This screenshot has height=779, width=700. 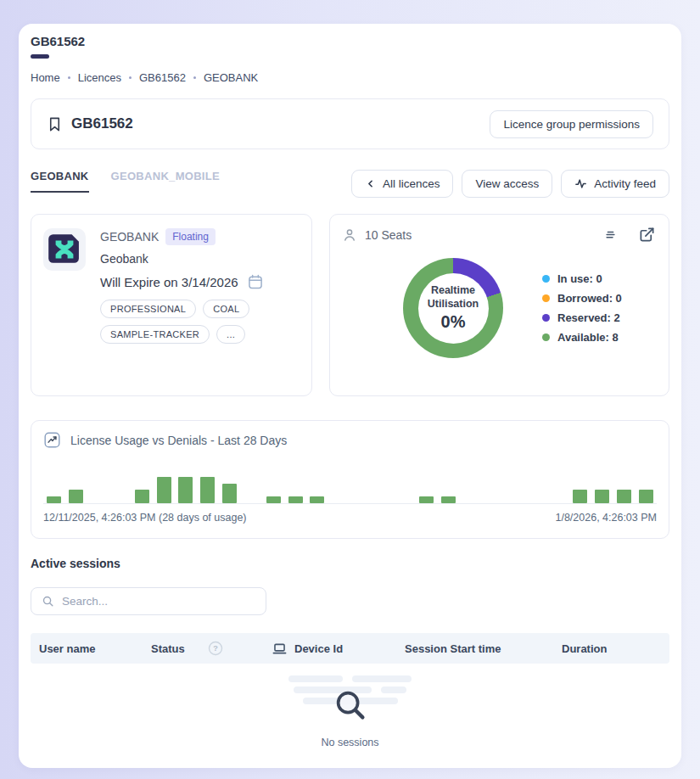 I want to click on tab-geobank-mobile: GEOBANK_MOBILE, so click(x=165, y=180).